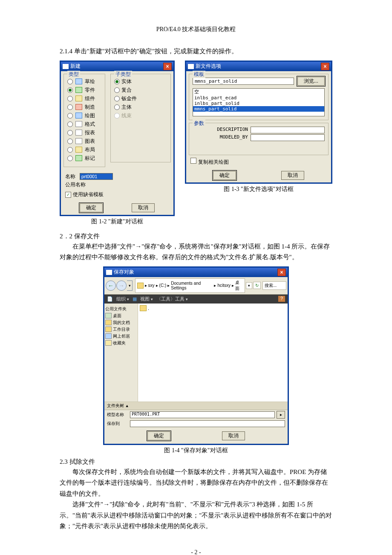  Describe the element at coordinates (121, 353) in the screenshot. I see `side-pane: 公用文件夹 桌面 我的文档 工作目录 网上邻居 收藏夹` at that location.